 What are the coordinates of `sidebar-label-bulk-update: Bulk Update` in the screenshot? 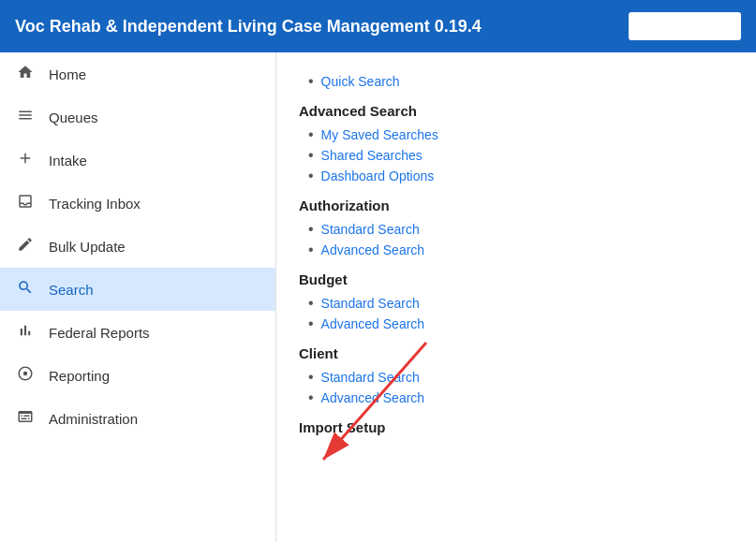 It's located at (87, 247).